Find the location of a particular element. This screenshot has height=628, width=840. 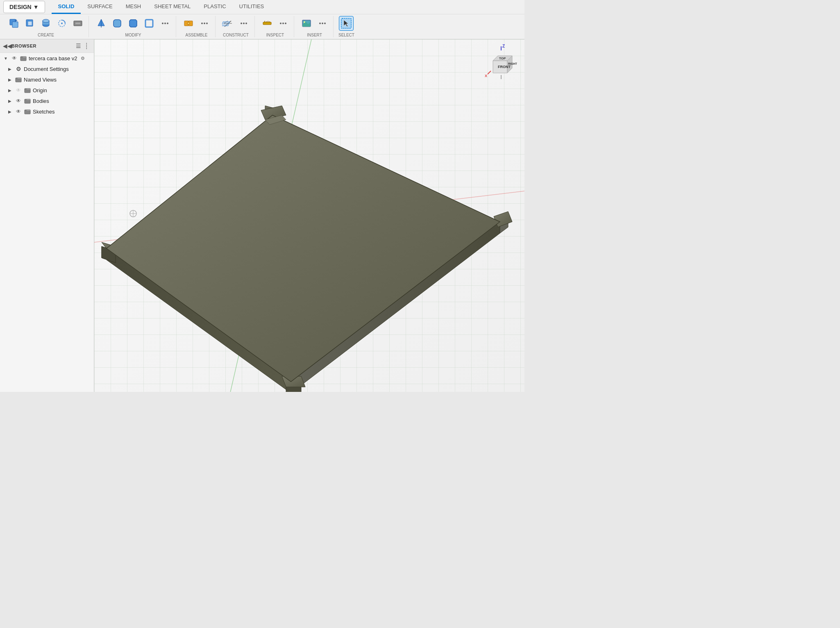

modify-fillet-icon is located at coordinates (117, 23).